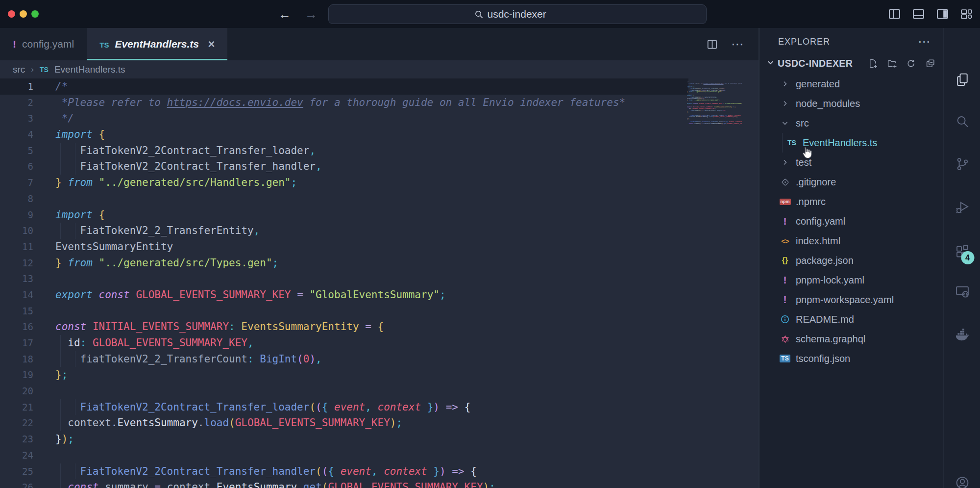 The width and height of the screenshot is (980, 488). What do you see at coordinates (379, 311) in the screenshot?
I see `code-line: 15` at bounding box center [379, 311].